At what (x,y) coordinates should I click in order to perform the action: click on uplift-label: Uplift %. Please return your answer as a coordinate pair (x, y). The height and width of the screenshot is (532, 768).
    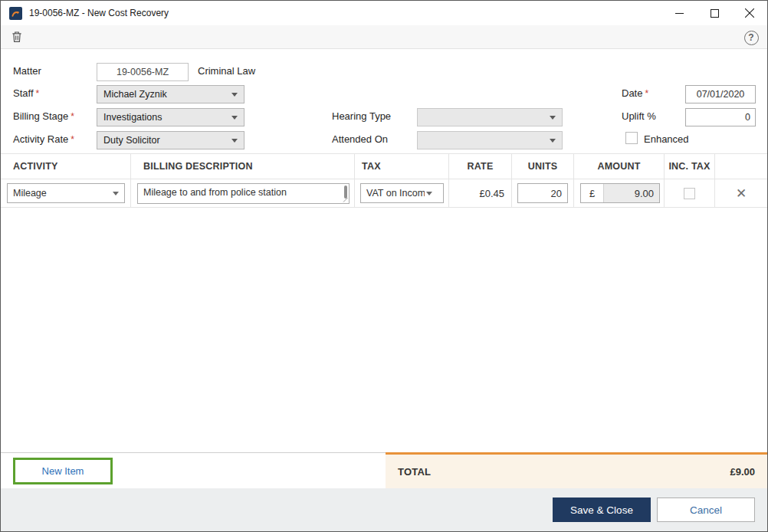
    Looking at the image, I should click on (639, 117).